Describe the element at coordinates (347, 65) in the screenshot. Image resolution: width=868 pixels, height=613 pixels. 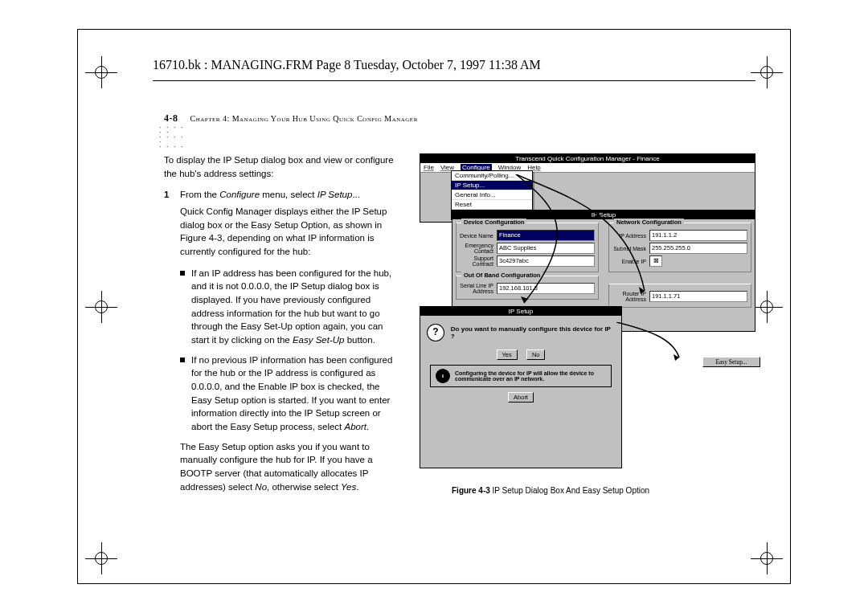
I see `header-stamp: 16710.bk : MANAGING.FRM Page 8 Tuesday, …` at that location.